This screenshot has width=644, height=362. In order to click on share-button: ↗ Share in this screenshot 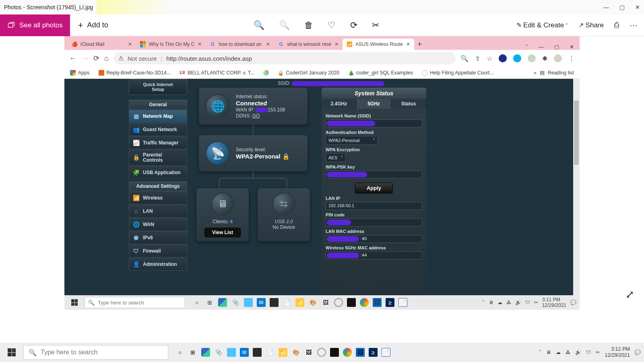, I will do `click(591, 25)`.